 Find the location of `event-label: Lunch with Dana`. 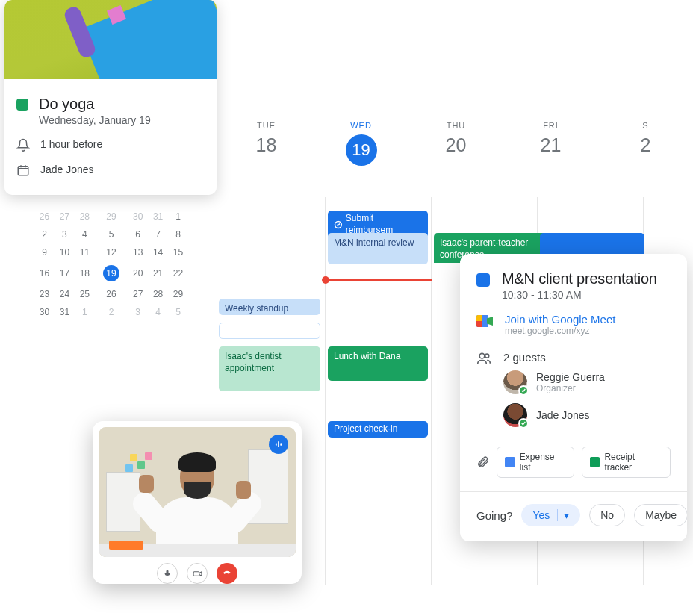

event-label: Lunch with Dana is located at coordinates (367, 356).